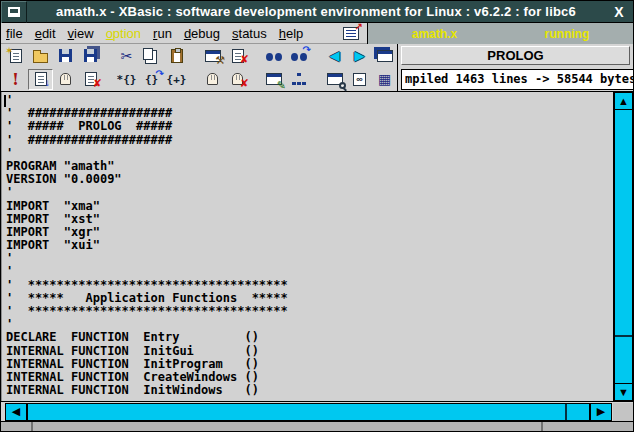  I want to click on function-tree-icon, so click(298, 80).